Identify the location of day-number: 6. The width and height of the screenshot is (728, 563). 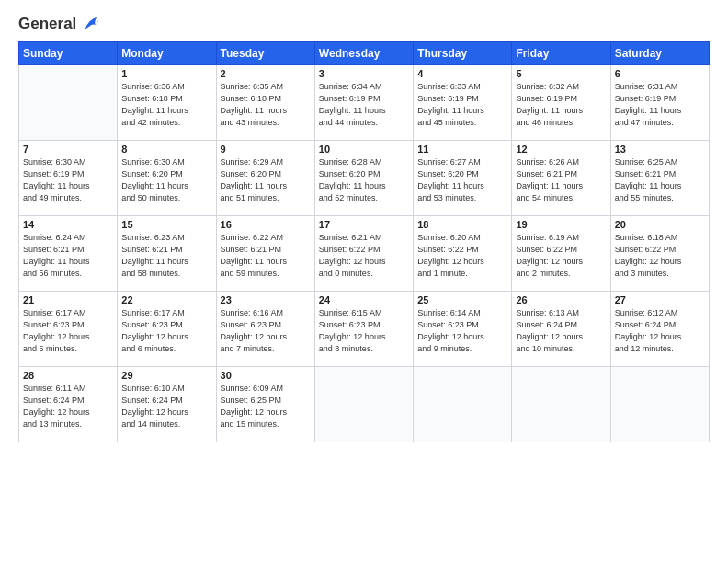
(660, 74).